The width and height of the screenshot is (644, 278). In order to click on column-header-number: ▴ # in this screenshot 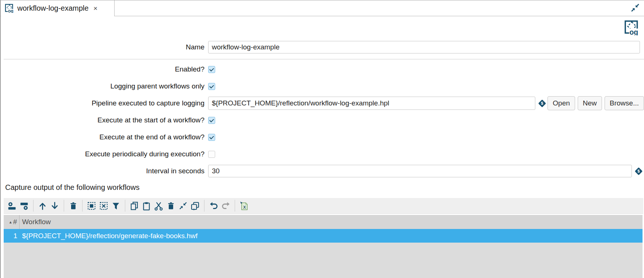, I will do `click(12, 222)`.